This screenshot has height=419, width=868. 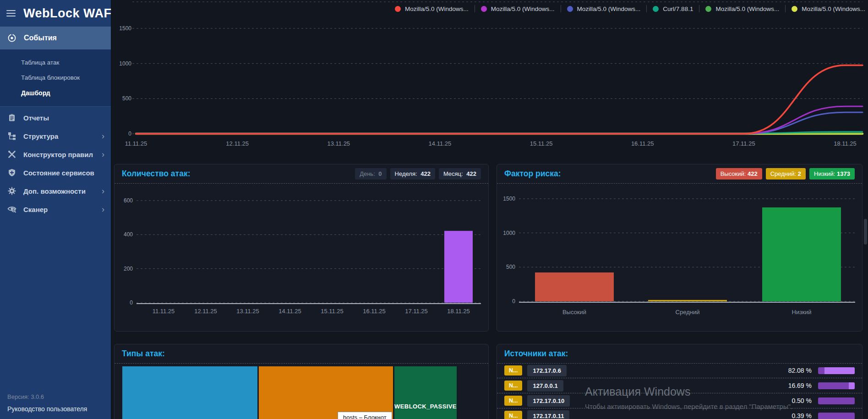 I want to click on svg-text: Высокий, so click(x=574, y=312).